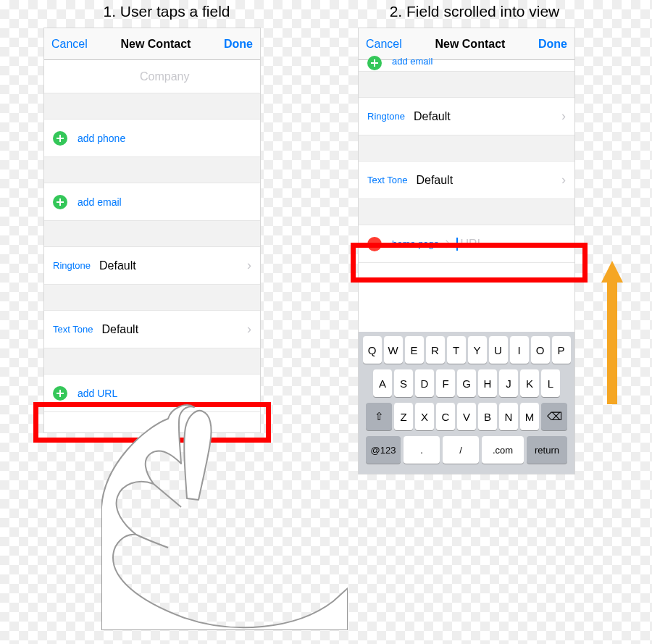 The image size is (652, 644). I want to click on key-c: C, so click(446, 417).